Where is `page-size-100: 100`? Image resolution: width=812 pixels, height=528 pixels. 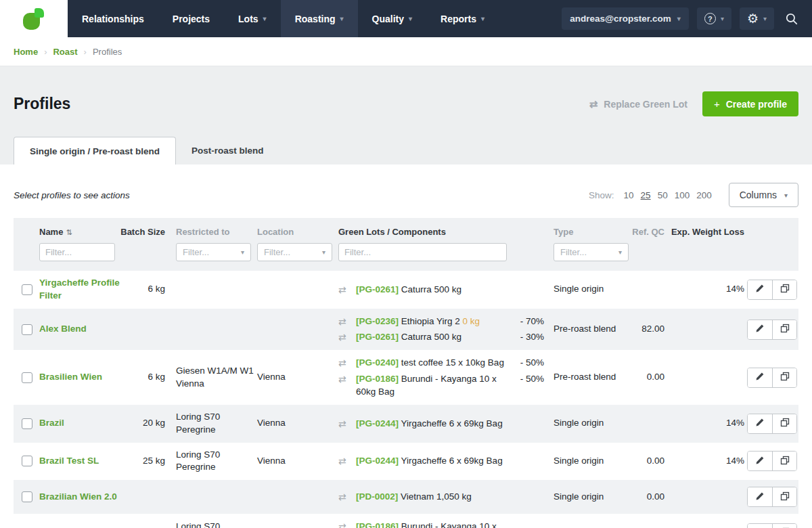 page-size-100: 100 is located at coordinates (682, 195).